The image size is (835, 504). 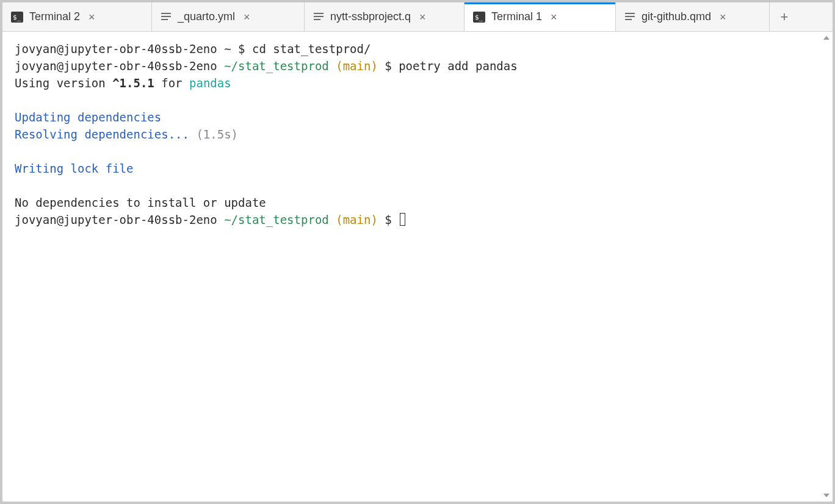 I want to click on tab-quarto-yml: _quarto.yml ×, so click(x=228, y=17).